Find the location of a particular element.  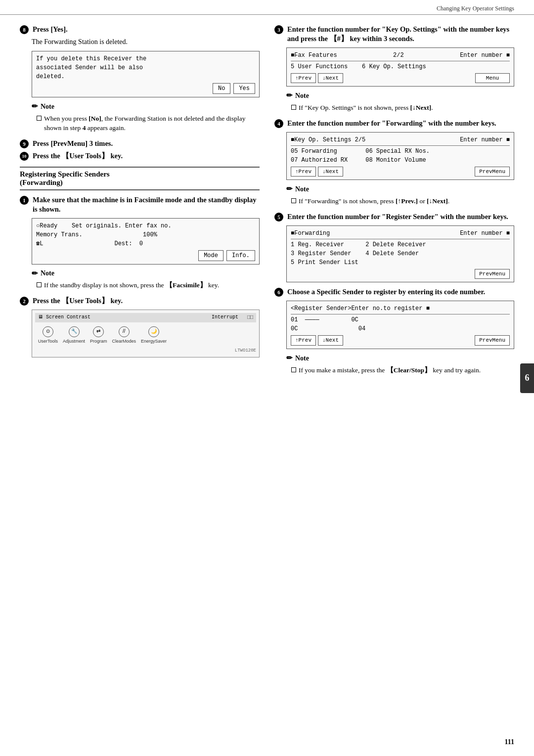

screen-1-line1: ○Ready Set originals. Enter fax no. is located at coordinates (145, 226).